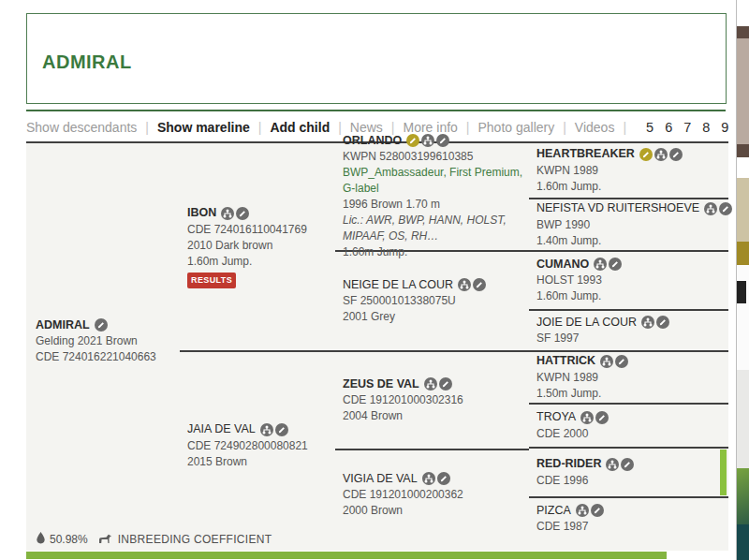 This screenshot has width=749, height=560. I want to click on horse-detail: 1.40m Jump., so click(633, 242).